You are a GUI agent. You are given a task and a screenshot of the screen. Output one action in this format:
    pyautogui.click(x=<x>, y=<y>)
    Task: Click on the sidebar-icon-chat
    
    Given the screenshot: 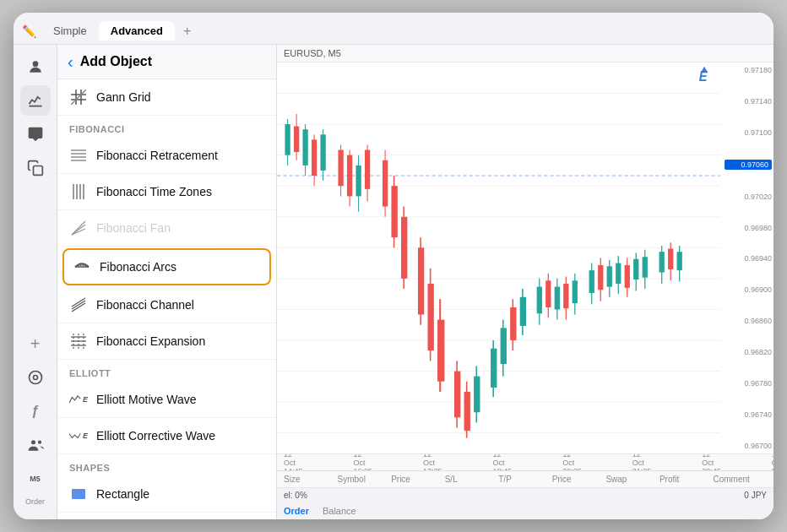 What is the action you would take?
    pyautogui.click(x=35, y=134)
    